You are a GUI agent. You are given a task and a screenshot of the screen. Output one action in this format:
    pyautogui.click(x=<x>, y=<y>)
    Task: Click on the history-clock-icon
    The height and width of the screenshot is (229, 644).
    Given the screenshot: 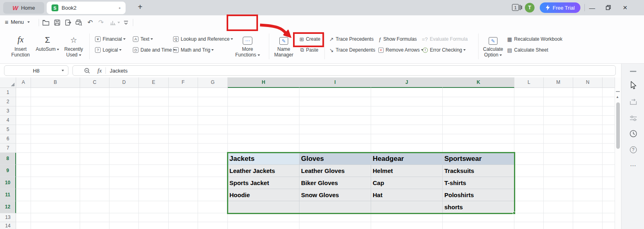 What is the action you would take?
    pyautogui.click(x=633, y=133)
    